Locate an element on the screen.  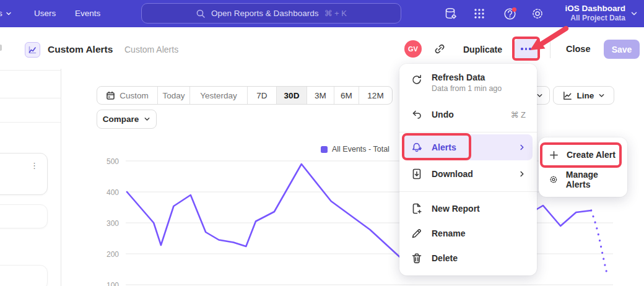
menu-item-label: Refresh Data is located at coordinates (467, 77).